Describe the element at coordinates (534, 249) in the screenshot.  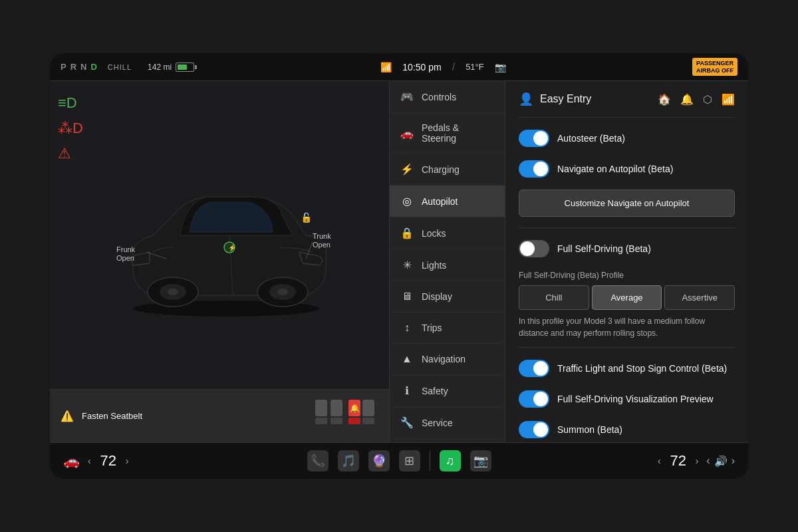
I see `fsd-toggle` at that location.